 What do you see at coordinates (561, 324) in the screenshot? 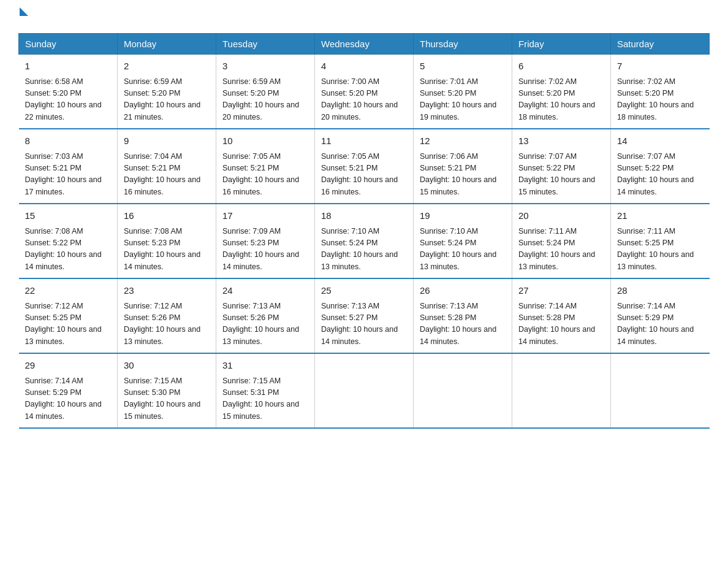
I see `day-detail: Sunrise: 7:14 AMSunset: 5:28 PMDaylight:…` at bounding box center [561, 324].